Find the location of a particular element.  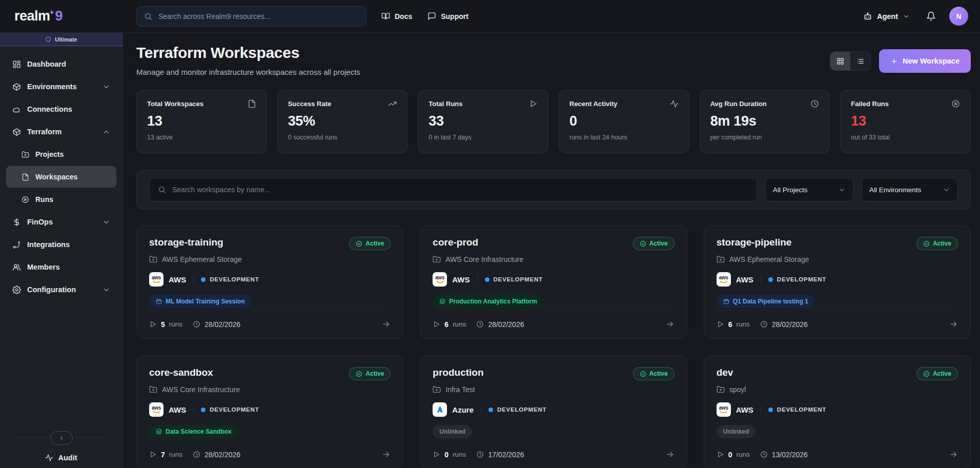

search-icon is located at coordinates (162, 190).